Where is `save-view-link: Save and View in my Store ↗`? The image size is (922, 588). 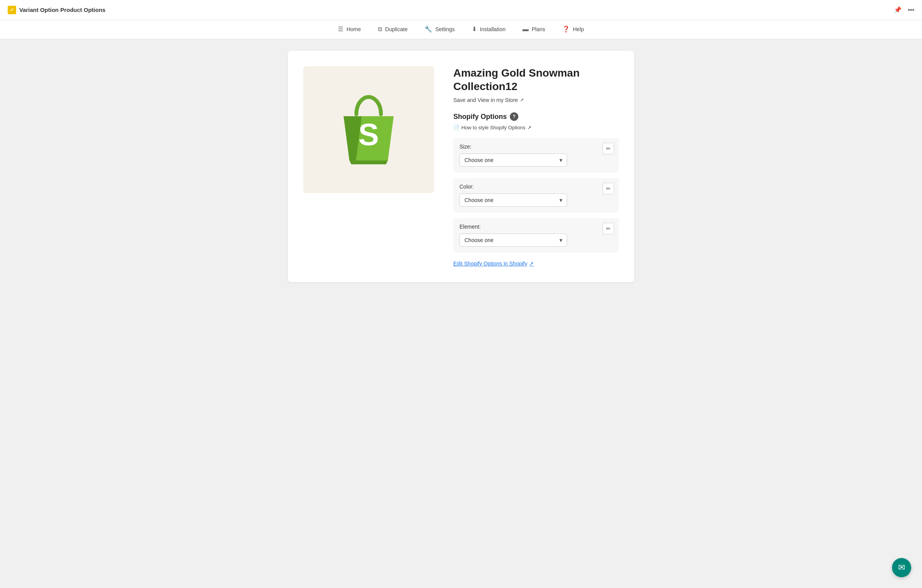
save-view-link: Save and View in my Store ↗ is located at coordinates (536, 100).